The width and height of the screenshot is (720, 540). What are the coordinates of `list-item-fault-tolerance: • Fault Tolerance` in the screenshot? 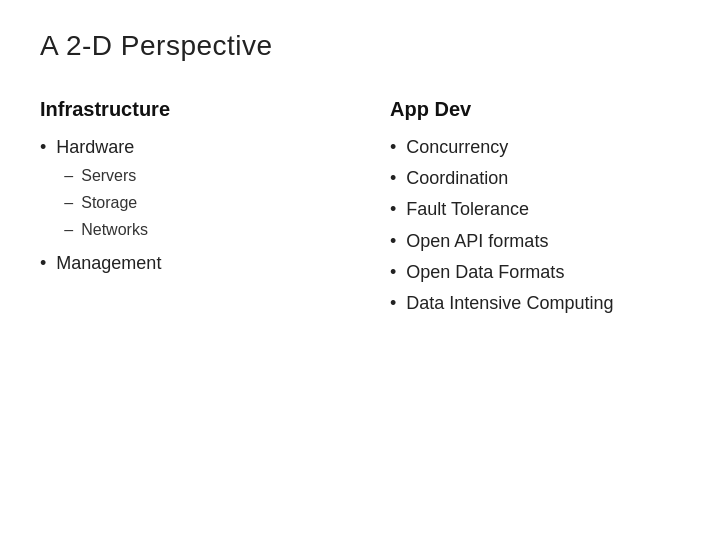 It's located at (535, 210).